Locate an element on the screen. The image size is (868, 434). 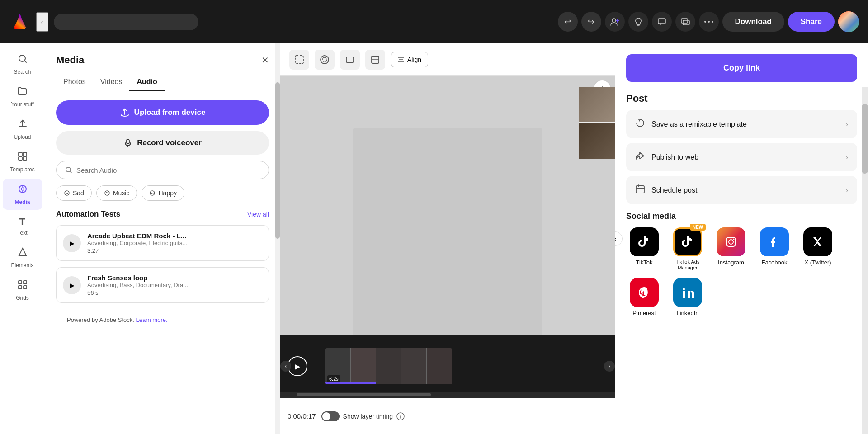
instagram-icon is located at coordinates (731, 242).